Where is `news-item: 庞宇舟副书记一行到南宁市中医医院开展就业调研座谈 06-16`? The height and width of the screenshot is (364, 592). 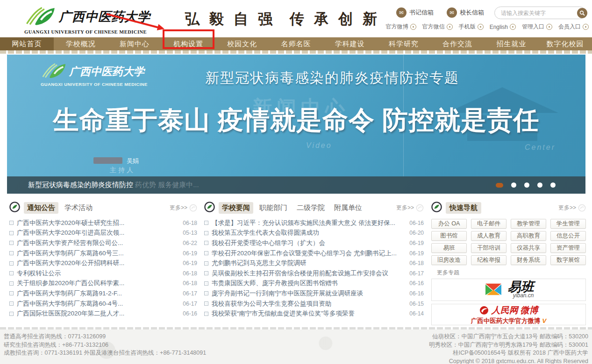
news-item: 庞宇舟副书记一行到南宁市中医医院开展就业调研座谈 06-16 is located at coordinates (314, 294).